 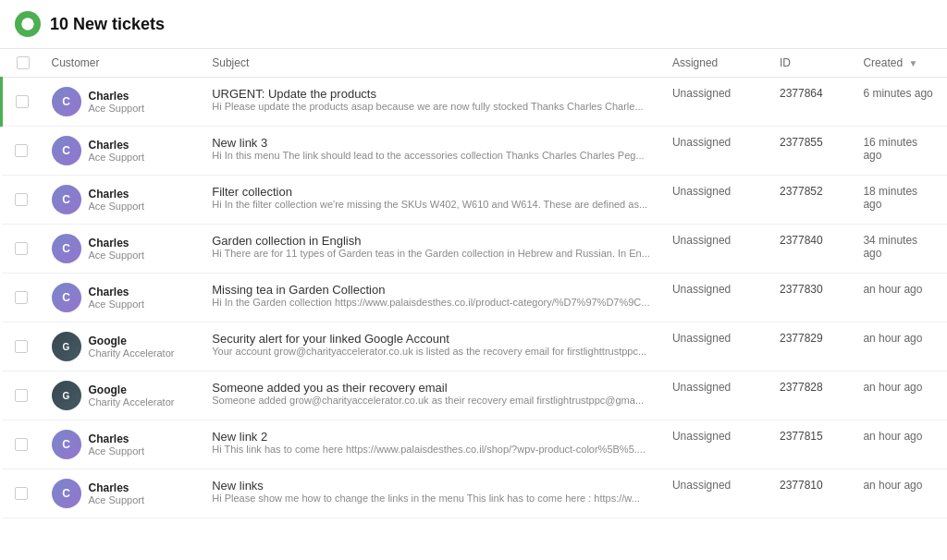 What do you see at coordinates (131, 353) in the screenshot?
I see `customer-org: Charity Accelerator` at bounding box center [131, 353].